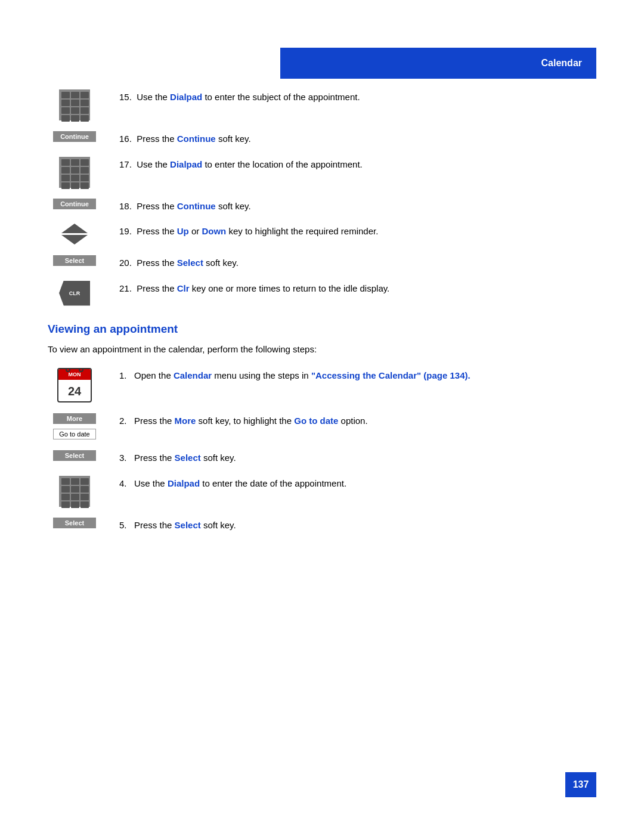 The image size is (644, 833). What do you see at coordinates (349, 138) in the screenshot?
I see `text-col-16: 16. Press the Continue soft key.` at bounding box center [349, 138].